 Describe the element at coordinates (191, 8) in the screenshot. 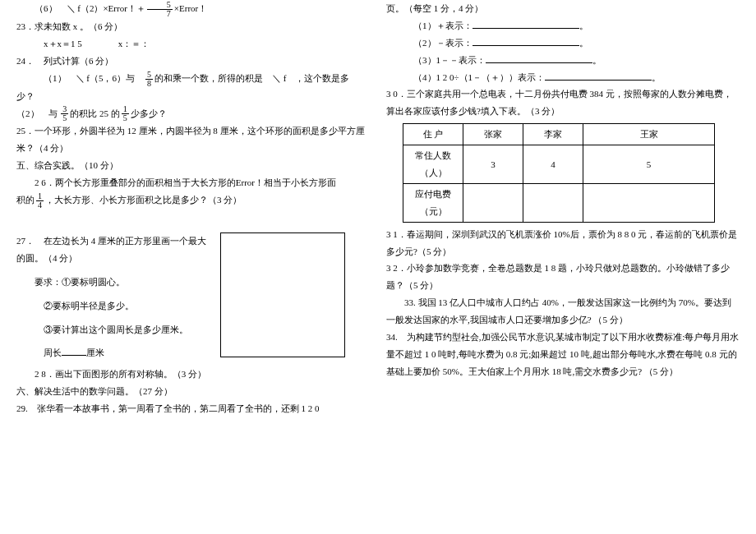

I see `q22-6-text-b: ×Error！` at that location.